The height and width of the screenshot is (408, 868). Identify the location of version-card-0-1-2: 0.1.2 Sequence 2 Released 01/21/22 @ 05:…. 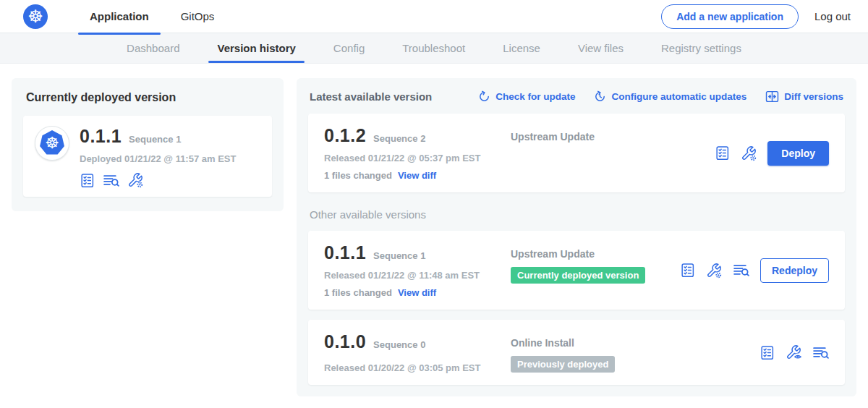
(576, 153).